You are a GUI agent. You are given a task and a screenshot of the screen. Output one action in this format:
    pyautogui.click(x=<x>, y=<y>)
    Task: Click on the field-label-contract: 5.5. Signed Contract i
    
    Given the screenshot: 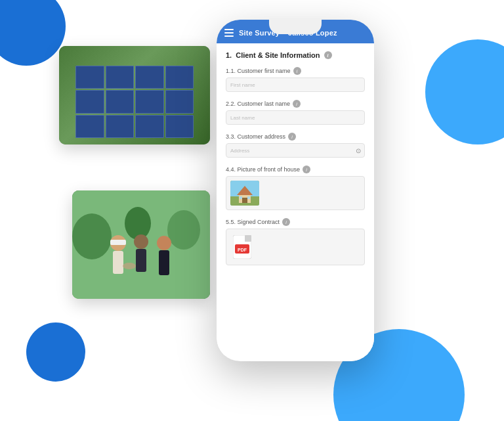 What is the action you would take?
    pyautogui.click(x=295, y=222)
    